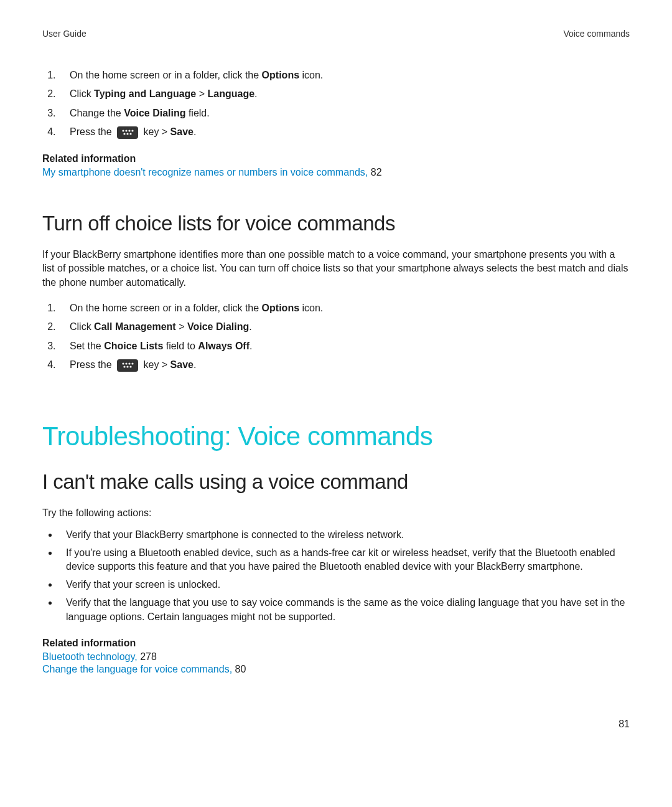 The width and height of the screenshot is (672, 807). What do you see at coordinates (375, 172) in the screenshot?
I see `related-page-ref: 82` at bounding box center [375, 172].